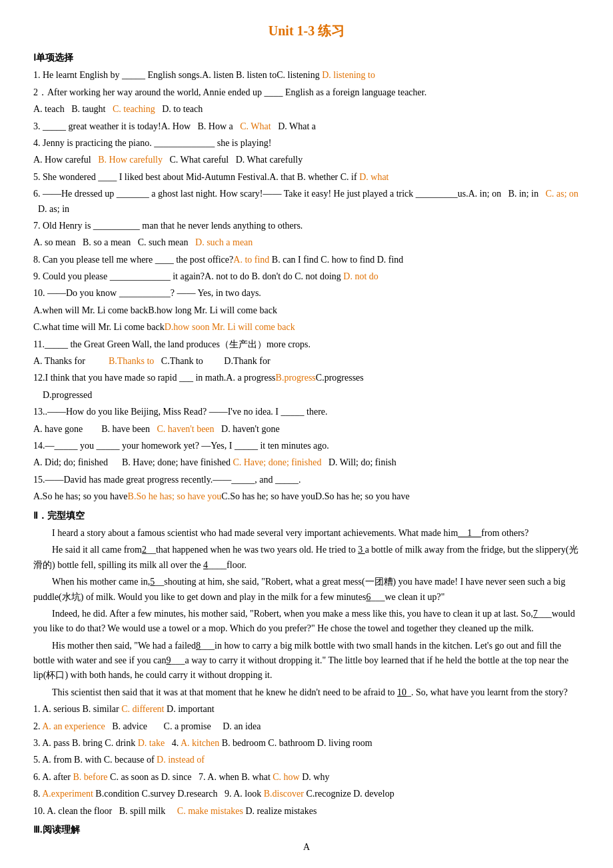 Image resolution: width=613 pixels, height=868 pixels. What do you see at coordinates (306, 109) in the screenshot?
I see `q2-options: A. teach B. taught C. teaching D. to tea…` at bounding box center [306, 109].